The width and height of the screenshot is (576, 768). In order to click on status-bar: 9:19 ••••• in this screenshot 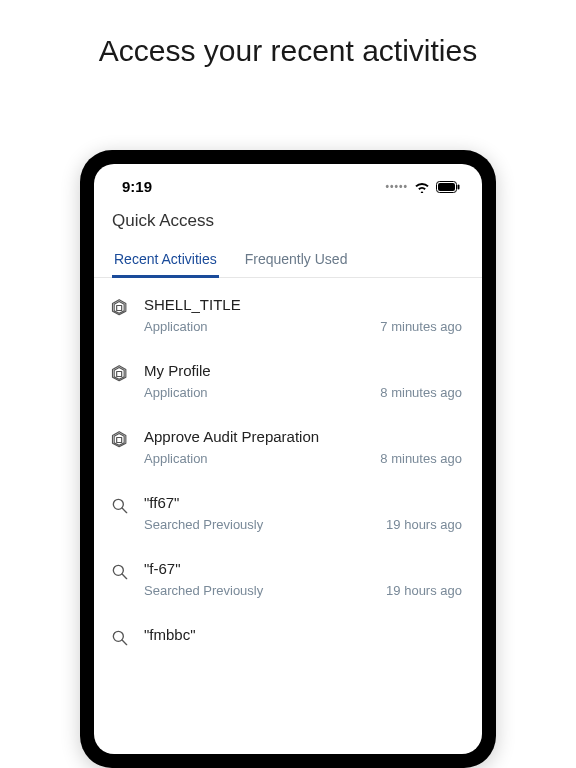, I will do `click(288, 182)`.